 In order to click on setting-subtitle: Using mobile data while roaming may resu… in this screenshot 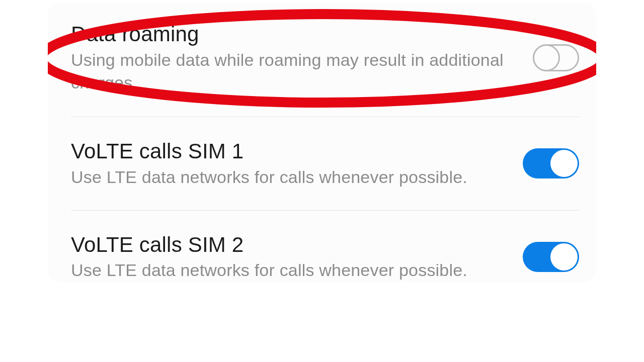, I will do `click(296, 72)`.